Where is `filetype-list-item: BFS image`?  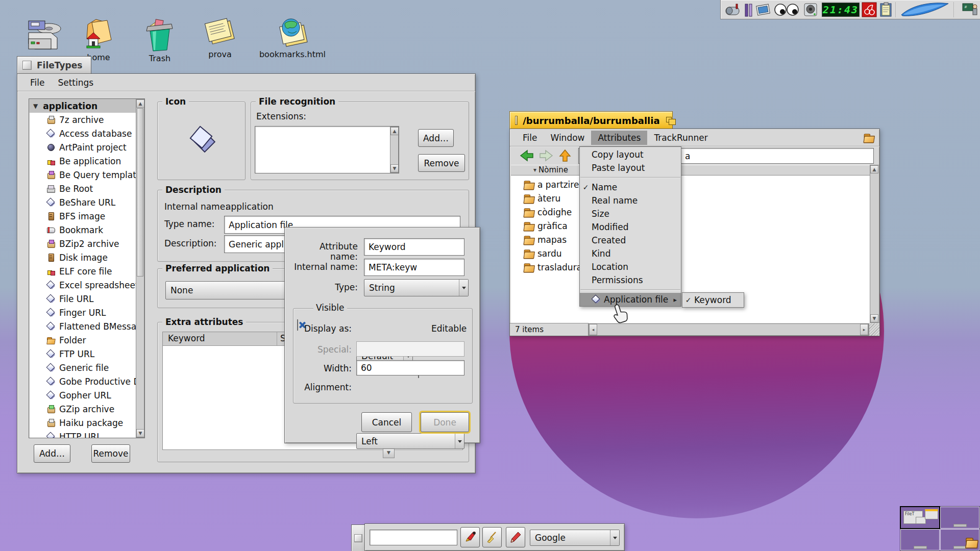 filetype-list-item: BFS image is located at coordinates (83, 216).